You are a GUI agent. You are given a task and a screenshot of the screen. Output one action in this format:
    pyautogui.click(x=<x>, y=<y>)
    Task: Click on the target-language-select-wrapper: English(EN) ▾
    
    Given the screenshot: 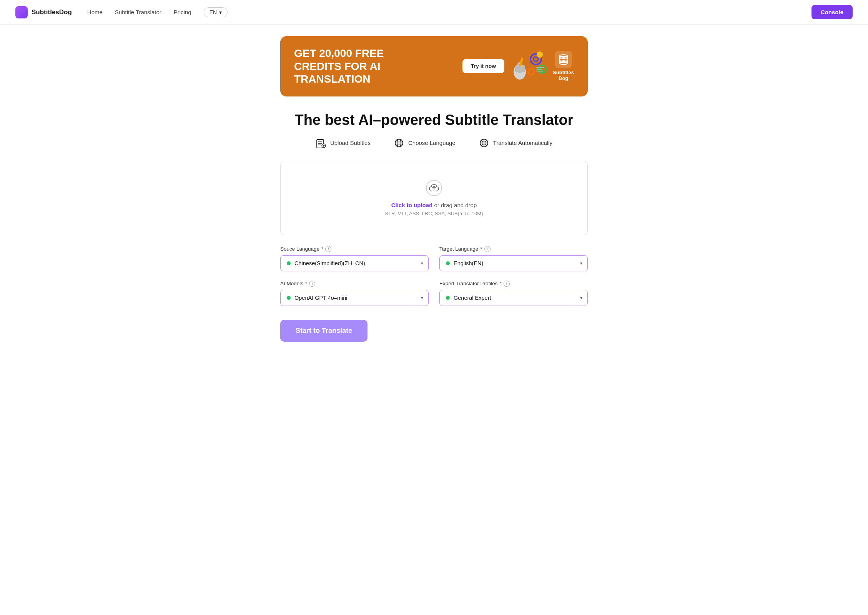 What is the action you would take?
    pyautogui.click(x=514, y=263)
    